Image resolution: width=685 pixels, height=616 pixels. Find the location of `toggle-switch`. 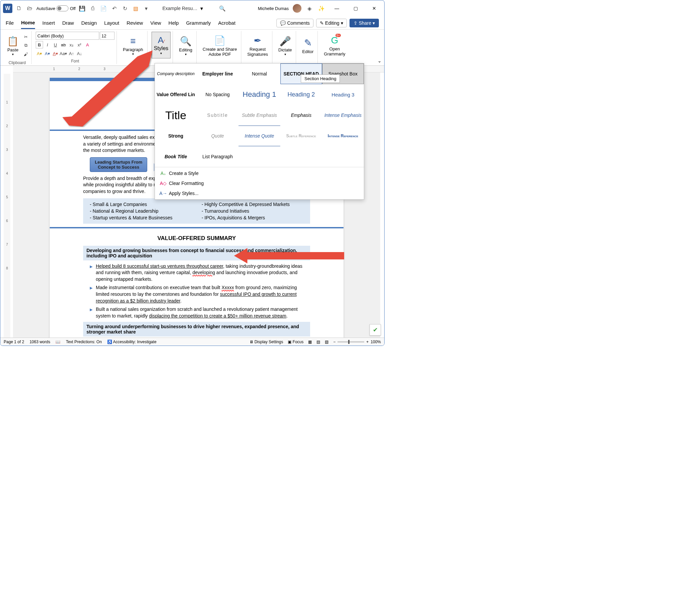

toggle-switch is located at coordinates (62, 8).